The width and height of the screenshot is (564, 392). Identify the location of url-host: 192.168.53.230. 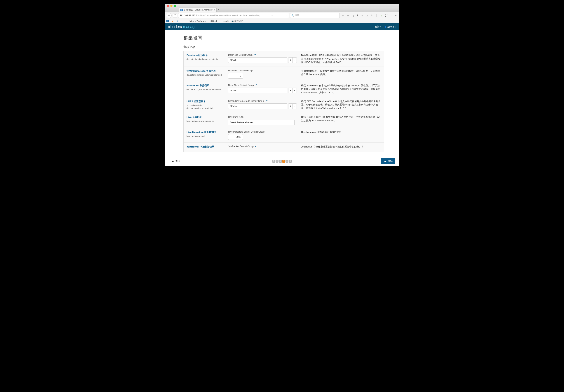
(188, 15).